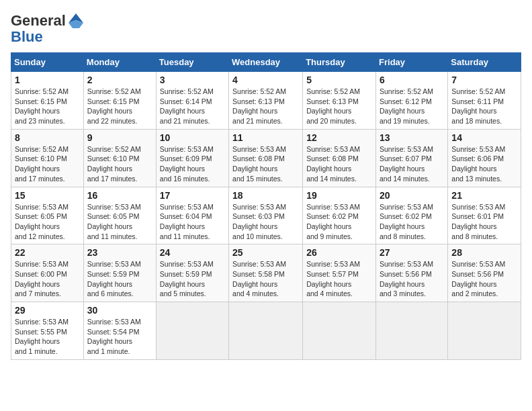 The height and width of the screenshot is (411, 532). What do you see at coordinates (114, 279) in the screenshot?
I see `day-info: Sunrise: 5:53 AMSunset: 5:59 PMDaylight …` at bounding box center [114, 279].